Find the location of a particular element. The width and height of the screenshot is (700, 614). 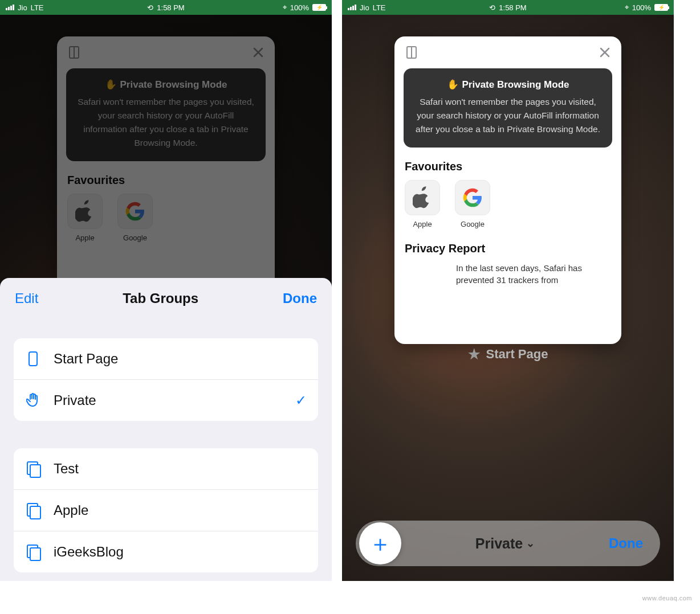

tab-group-row-start-page: Start Page is located at coordinates (166, 359).